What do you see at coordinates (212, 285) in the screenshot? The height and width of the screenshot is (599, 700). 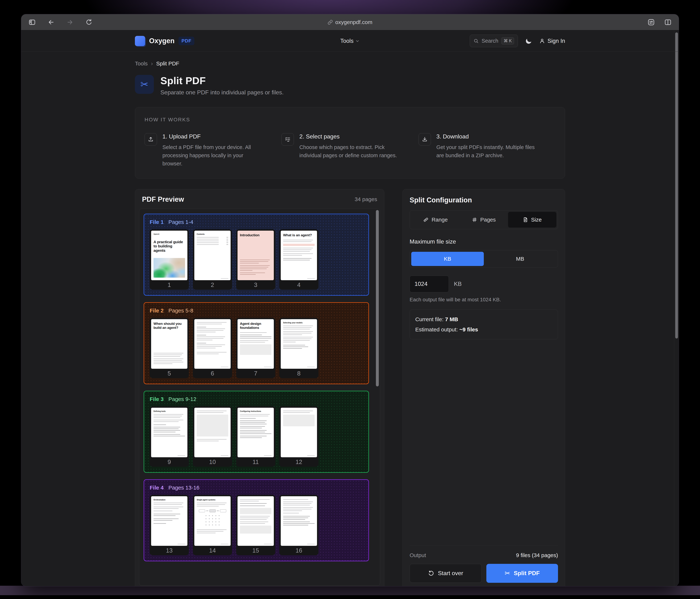 I see `page-number: 2` at bounding box center [212, 285].